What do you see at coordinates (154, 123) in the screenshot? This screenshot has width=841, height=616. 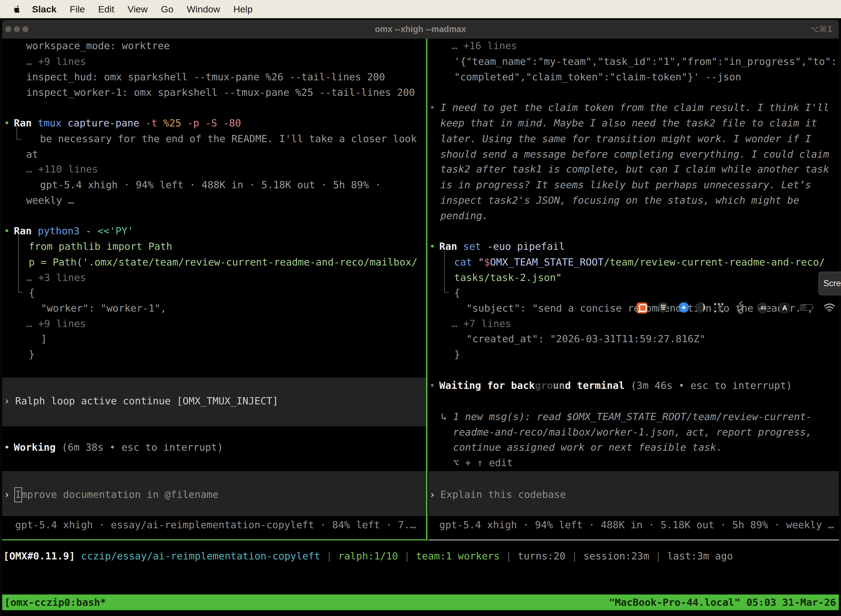 I see `command-flag: -t` at bounding box center [154, 123].